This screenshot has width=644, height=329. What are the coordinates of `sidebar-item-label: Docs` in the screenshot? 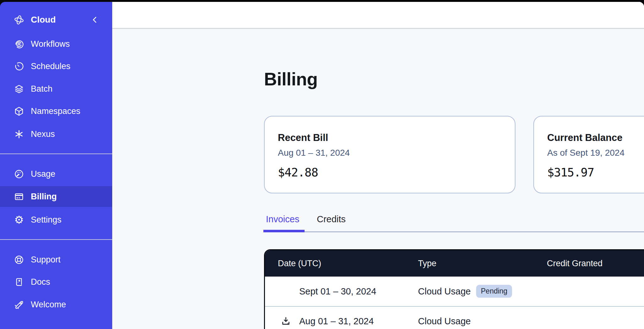 It's located at (41, 282).